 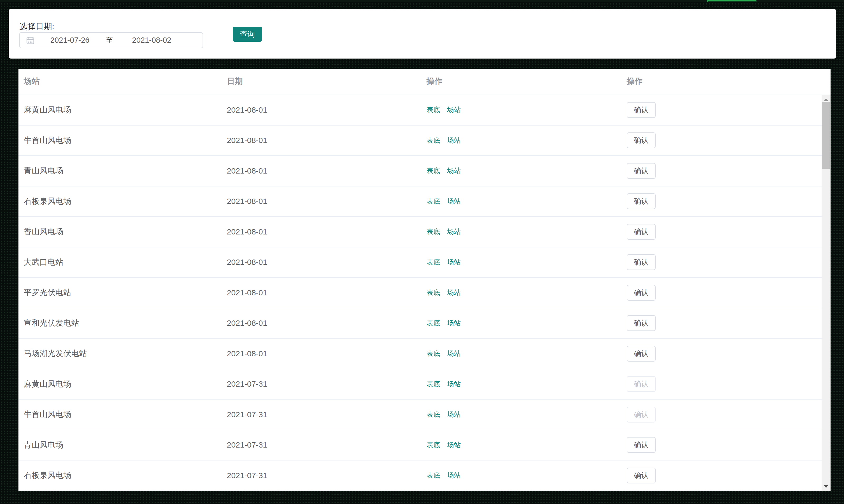 I want to click on station-cell: 马场湖光发伏电站, so click(x=123, y=354).